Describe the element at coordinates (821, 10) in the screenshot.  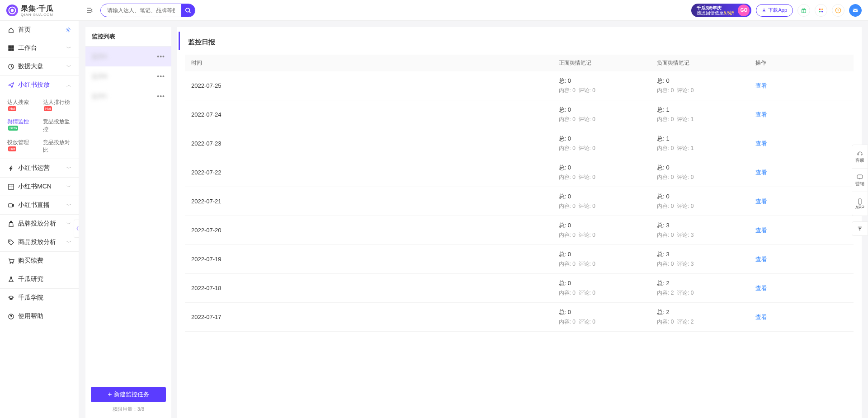
I see `apps-icon` at that location.